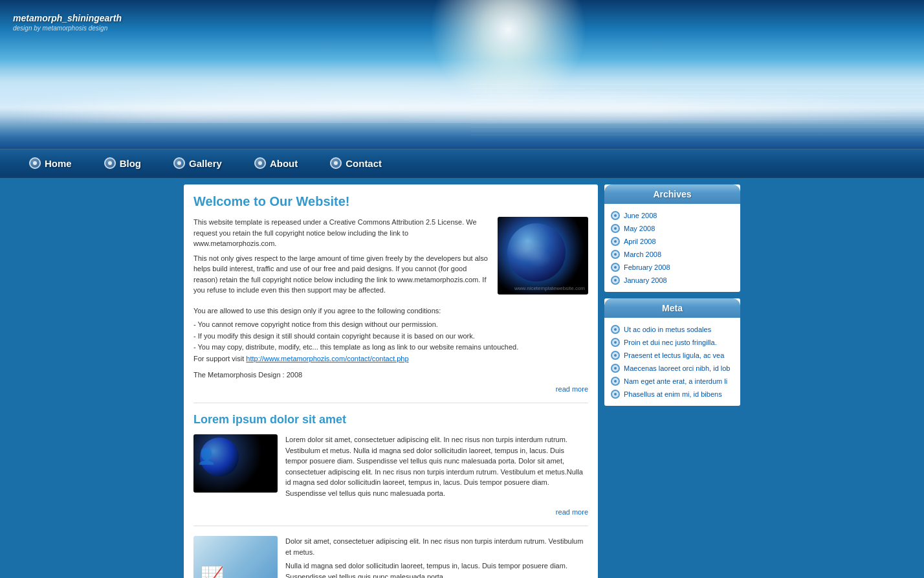 The width and height of the screenshot is (924, 578). What do you see at coordinates (672, 194) in the screenshot?
I see `archives-header: Archives` at bounding box center [672, 194].